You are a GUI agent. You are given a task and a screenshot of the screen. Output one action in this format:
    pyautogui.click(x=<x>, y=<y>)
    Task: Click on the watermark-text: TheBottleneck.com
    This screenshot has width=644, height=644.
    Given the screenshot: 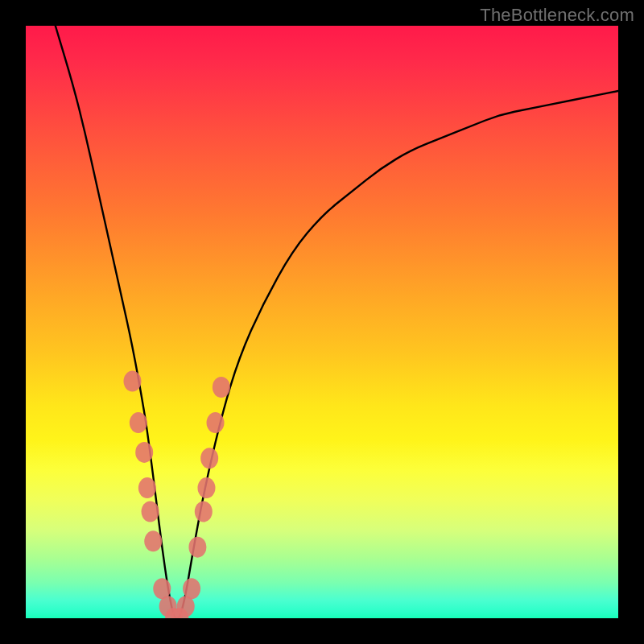 What is the action you would take?
    pyautogui.click(x=557, y=15)
    